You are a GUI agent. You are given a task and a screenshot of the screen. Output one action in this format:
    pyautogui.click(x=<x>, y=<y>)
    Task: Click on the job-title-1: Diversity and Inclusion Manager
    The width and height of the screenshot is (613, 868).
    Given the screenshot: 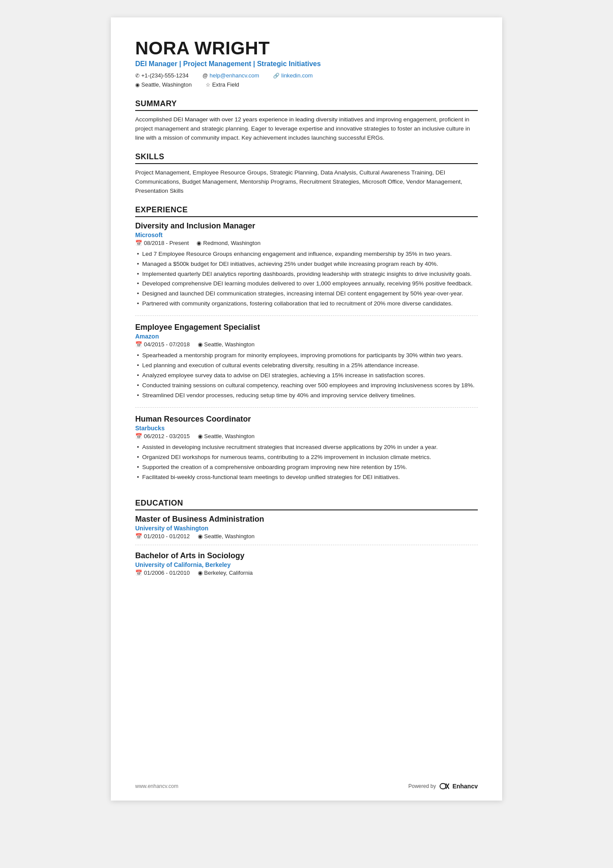 What is the action you would take?
    pyautogui.click(x=306, y=226)
    